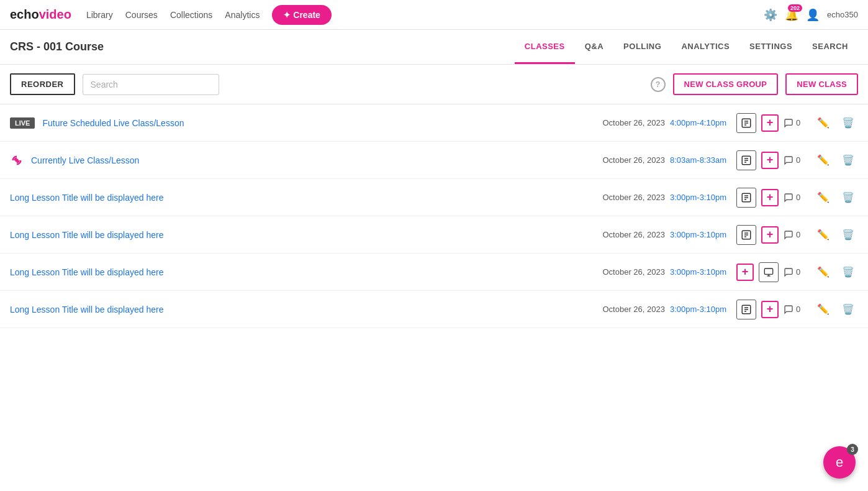 The image size is (868, 491). I want to click on user-icon: 👤, so click(813, 15).